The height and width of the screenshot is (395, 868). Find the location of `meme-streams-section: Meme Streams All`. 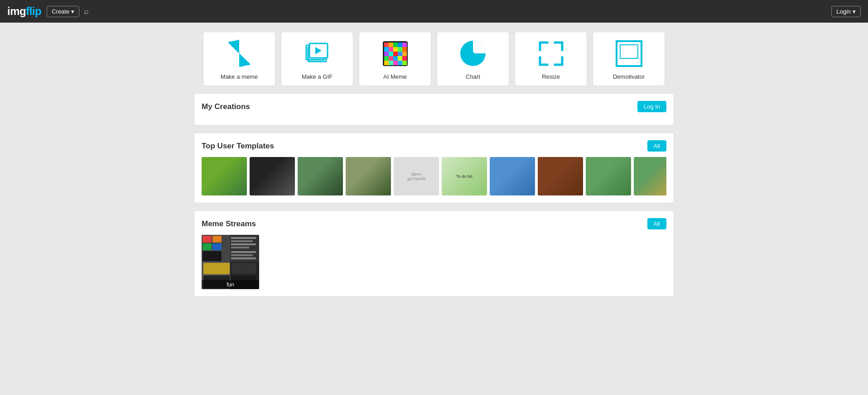

meme-streams-section: Meme Streams All is located at coordinates (434, 253).